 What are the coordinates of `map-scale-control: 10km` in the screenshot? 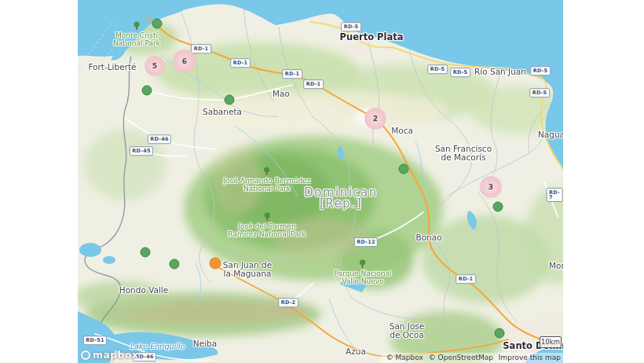 It's located at (551, 343).